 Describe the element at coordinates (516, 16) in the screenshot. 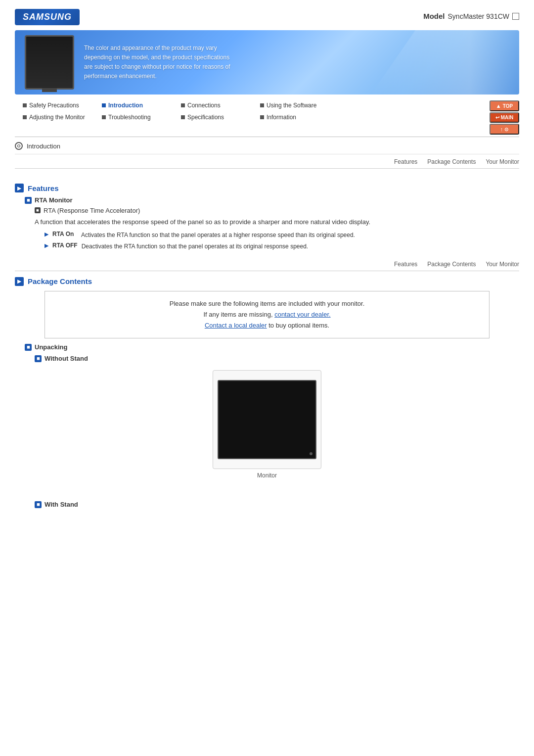

I see `model-checkbox` at that location.